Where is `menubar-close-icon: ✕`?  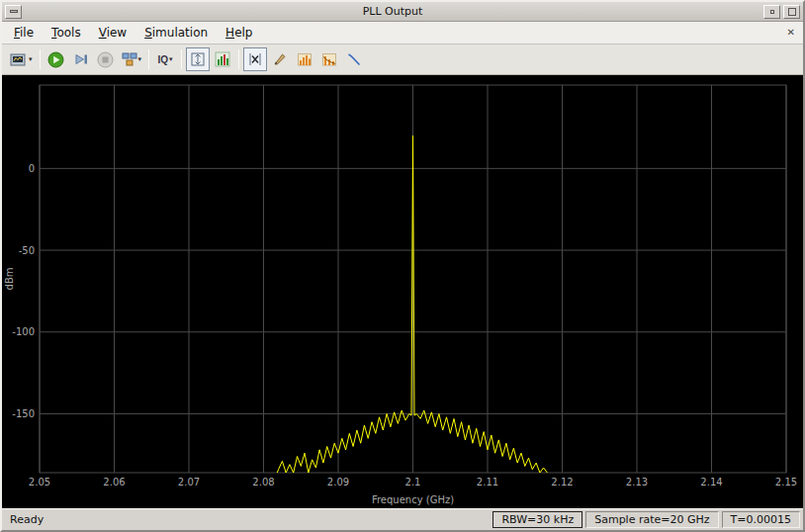 menubar-close-icon: ✕ is located at coordinates (791, 33).